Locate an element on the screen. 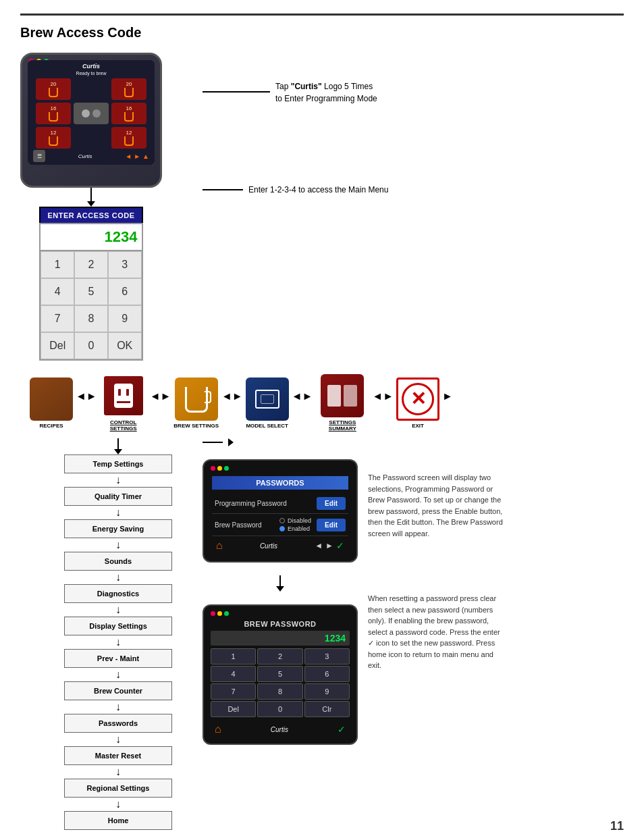 The height and width of the screenshot is (834, 644). brew-key-clr: Clr is located at coordinates (327, 709).